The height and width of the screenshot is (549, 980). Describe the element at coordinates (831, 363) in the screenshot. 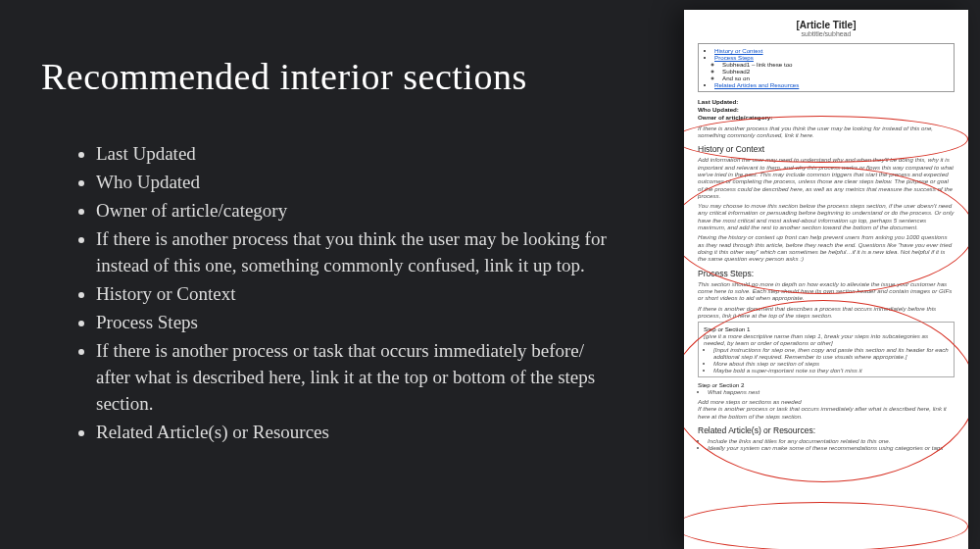

I see `step1-bullet: More about this step or section of steps` at that location.